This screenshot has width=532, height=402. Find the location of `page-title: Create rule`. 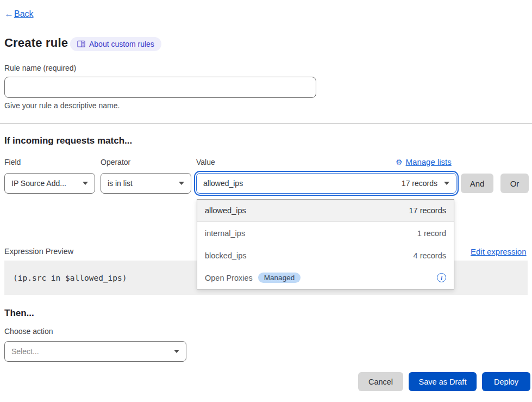

page-title: Create rule is located at coordinates (36, 43).